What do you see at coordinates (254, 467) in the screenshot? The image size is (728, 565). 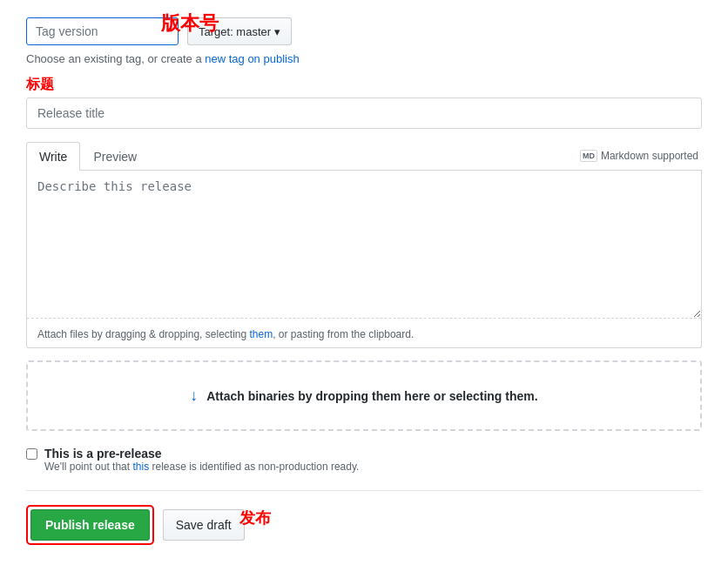 I see `pre-release-desc-suffix: release is identified as non-production …` at bounding box center [254, 467].